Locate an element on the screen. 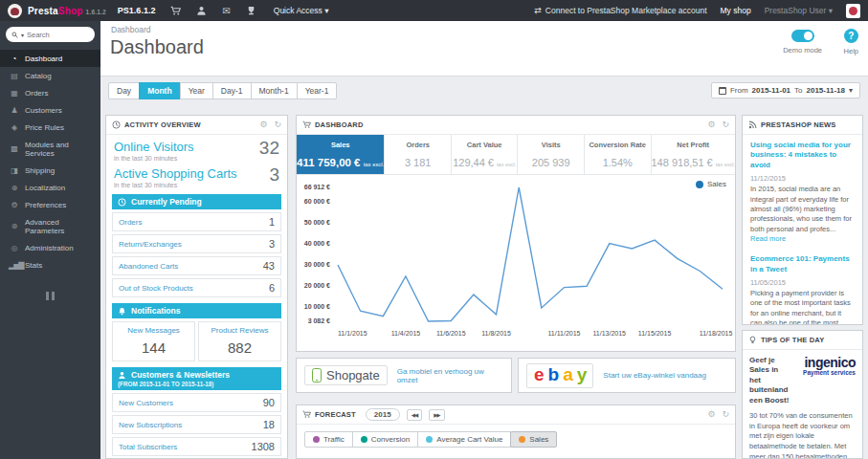  kpi-value-text: 205 939 is located at coordinates (551, 163).